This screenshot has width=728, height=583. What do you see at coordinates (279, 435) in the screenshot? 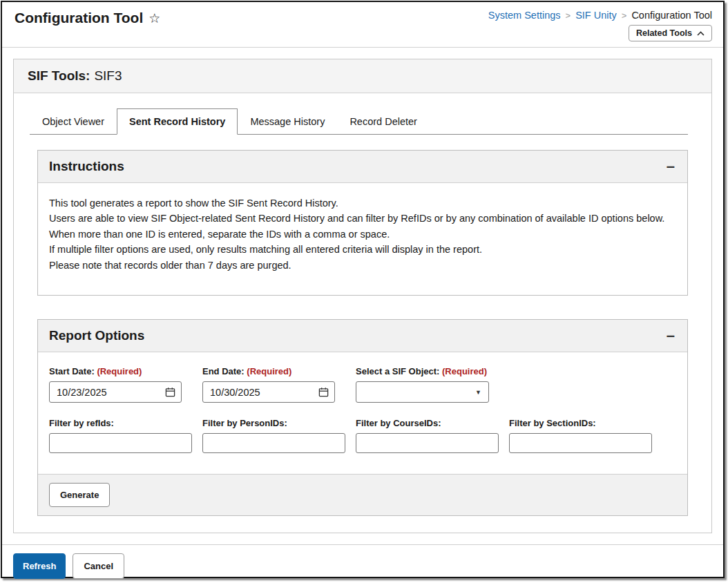
I see `personids-field: Filter by PersonIDs:` at bounding box center [279, 435].